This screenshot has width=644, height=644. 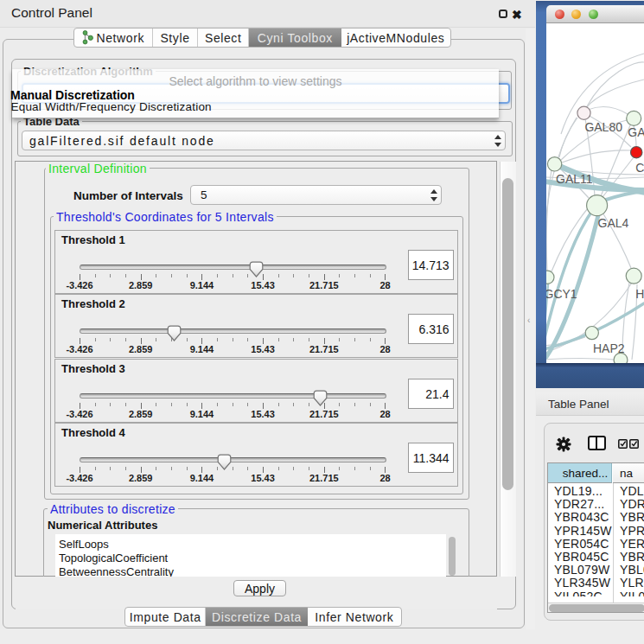 I want to click on svg-text: GA, so click(x=636, y=132).